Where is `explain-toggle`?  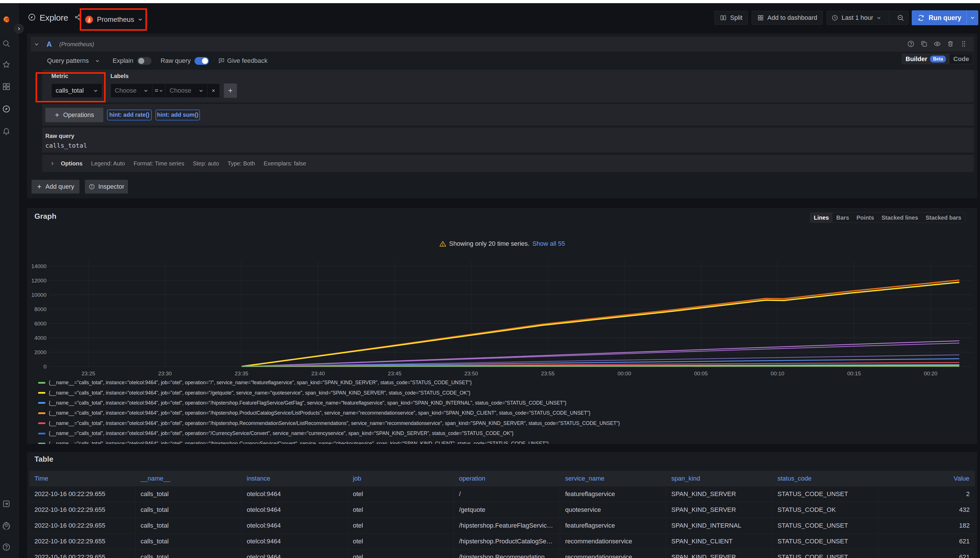 explain-toggle is located at coordinates (144, 61).